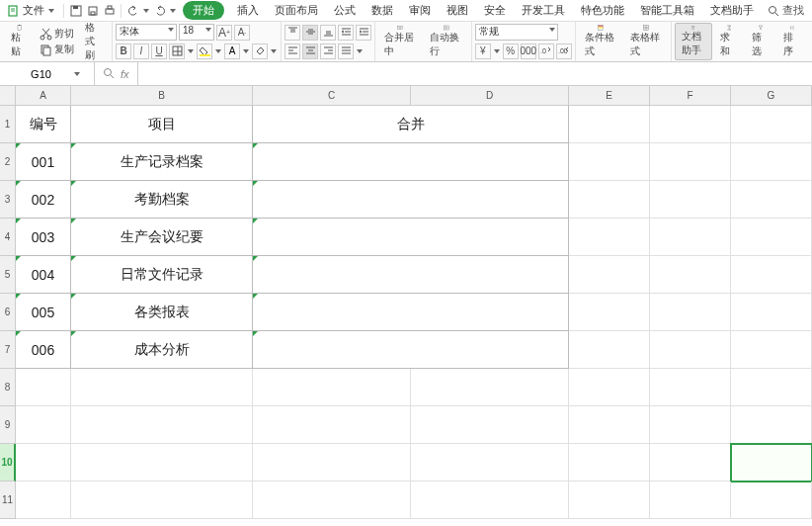 Image resolution: width=812 pixels, height=526 pixels. Describe the element at coordinates (609, 350) in the screenshot. I see `cell-E7` at that location.